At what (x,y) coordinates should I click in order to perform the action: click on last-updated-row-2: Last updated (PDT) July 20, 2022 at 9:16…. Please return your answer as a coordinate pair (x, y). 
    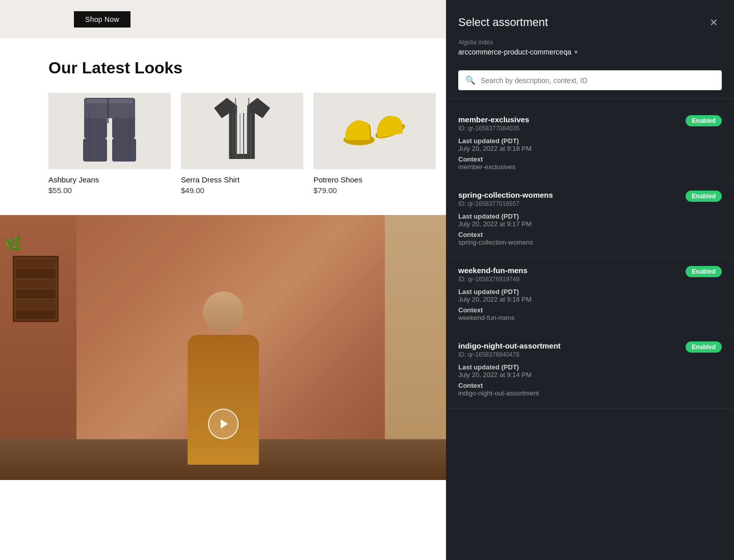
    Looking at the image, I should click on (590, 296).